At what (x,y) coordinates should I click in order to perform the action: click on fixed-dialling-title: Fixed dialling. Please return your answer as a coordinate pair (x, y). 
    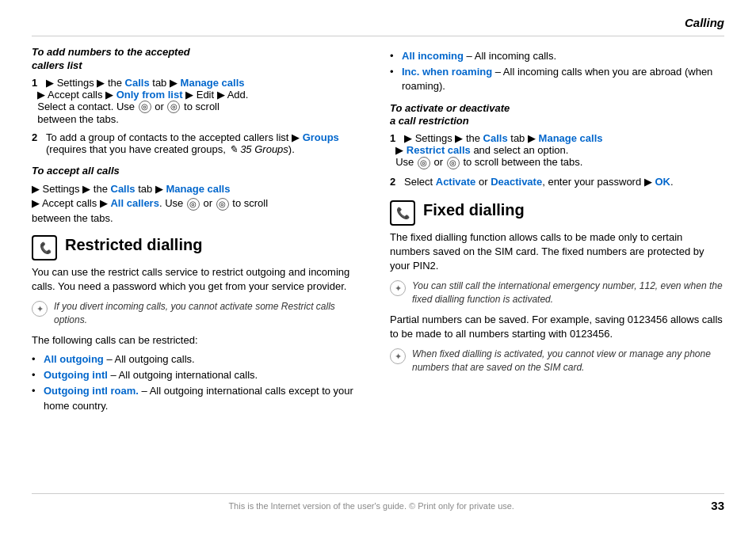
    Looking at the image, I should click on (474, 210).